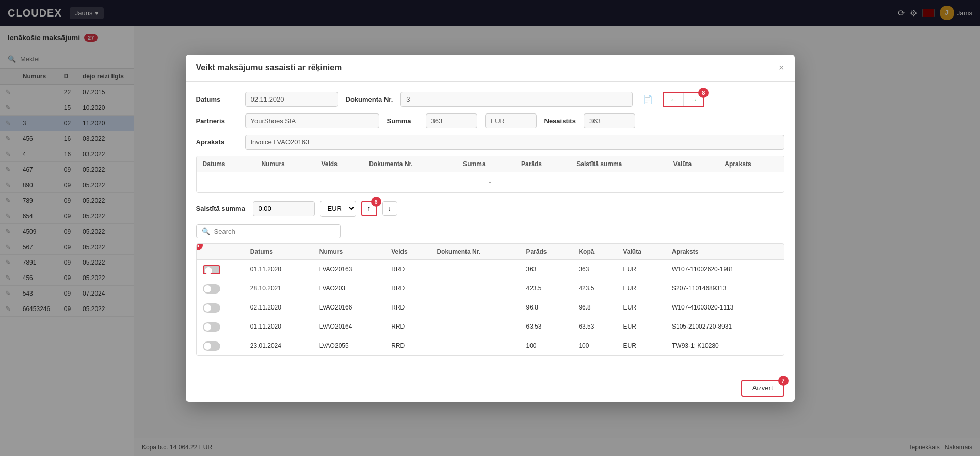 This screenshot has width=980, height=456. Describe the element at coordinates (490, 231) in the screenshot. I see `search-row: 🔍` at that location.